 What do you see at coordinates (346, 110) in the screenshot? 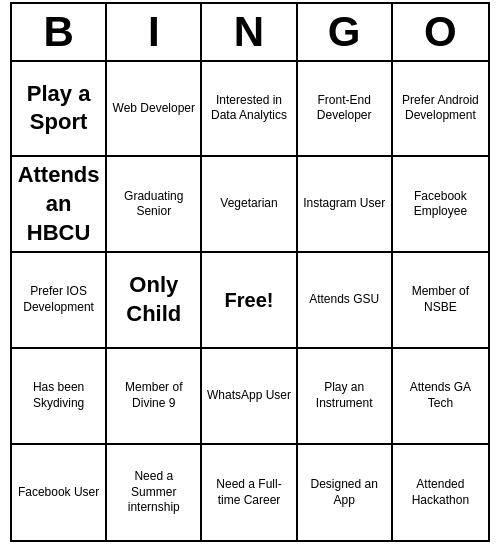
I see `bingo-cell-3: Front-End Developer` at bounding box center [346, 110].